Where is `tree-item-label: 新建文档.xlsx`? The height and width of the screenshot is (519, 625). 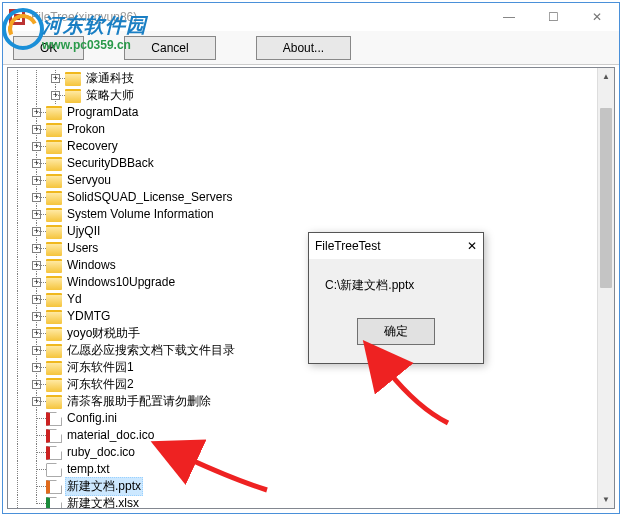 tree-item-label: 新建文档.xlsx is located at coordinates (103, 502).